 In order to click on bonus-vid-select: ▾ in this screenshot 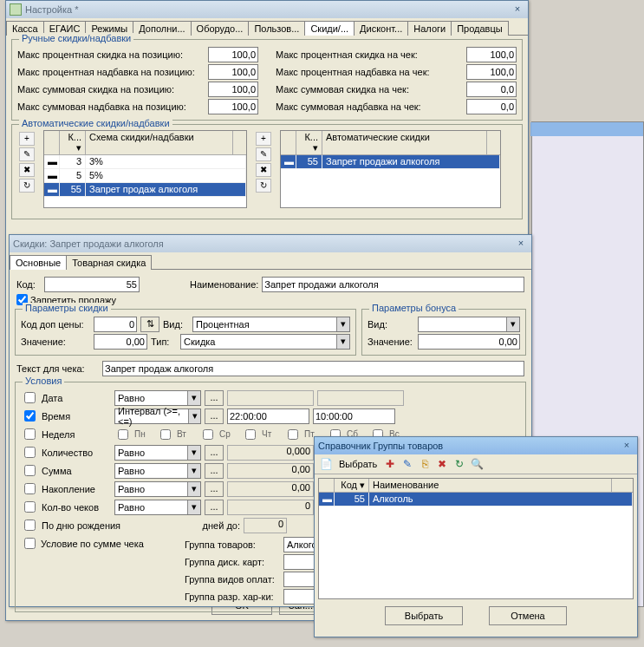, I will do `click(469, 324)`.